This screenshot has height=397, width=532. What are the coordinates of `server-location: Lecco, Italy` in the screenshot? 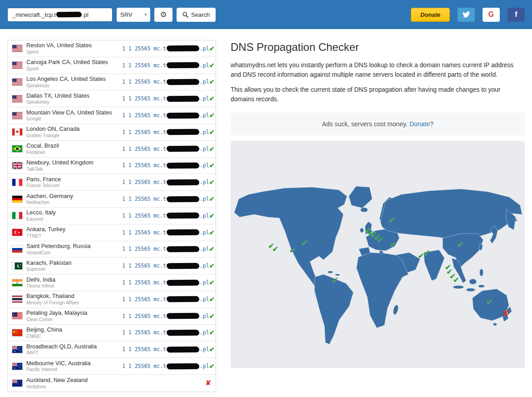 It's located at (74, 213).